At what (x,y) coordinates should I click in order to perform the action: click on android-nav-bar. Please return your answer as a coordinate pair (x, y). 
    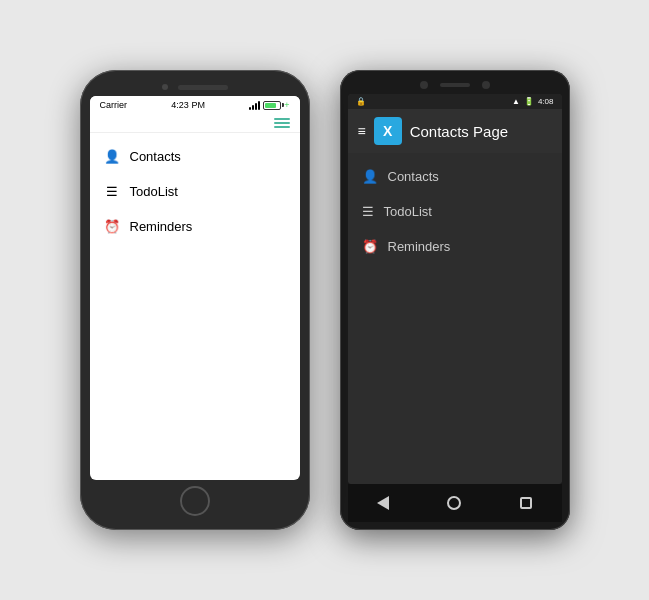
    Looking at the image, I should click on (455, 503).